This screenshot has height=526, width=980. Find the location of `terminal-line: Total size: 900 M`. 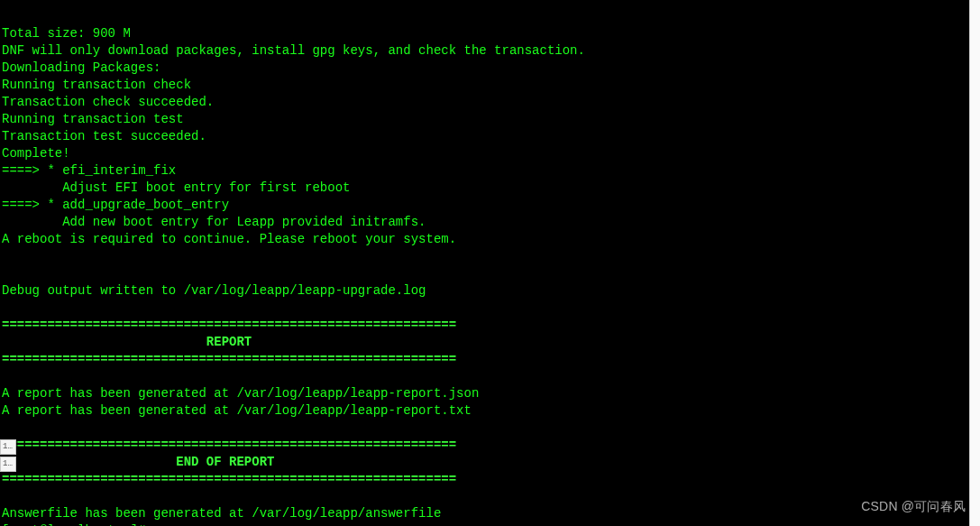

terminal-line: Total size: 900 M is located at coordinates (485, 34).